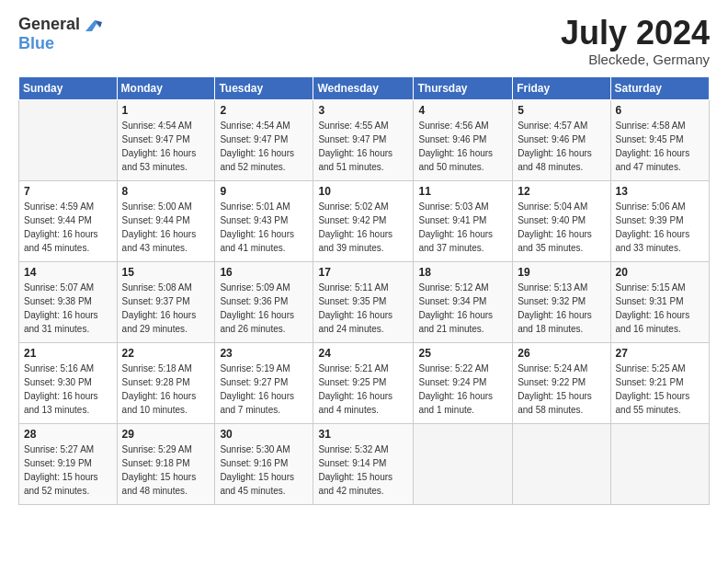 The width and height of the screenshot is (728, 563). What do you see at coordinates (61, 34) in the screenshot?
I see `logo: General Blue` at bounding box center [61, 34].